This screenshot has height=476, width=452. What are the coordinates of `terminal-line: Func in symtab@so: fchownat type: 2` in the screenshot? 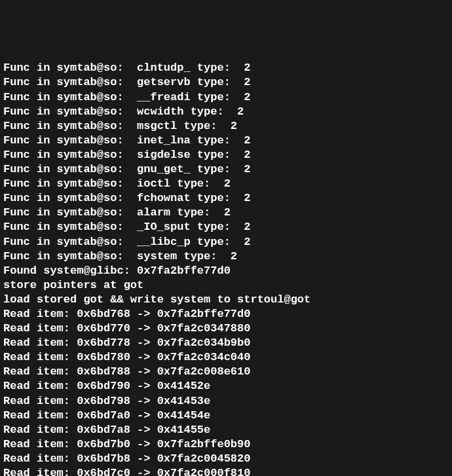 It's located at (226, 198).